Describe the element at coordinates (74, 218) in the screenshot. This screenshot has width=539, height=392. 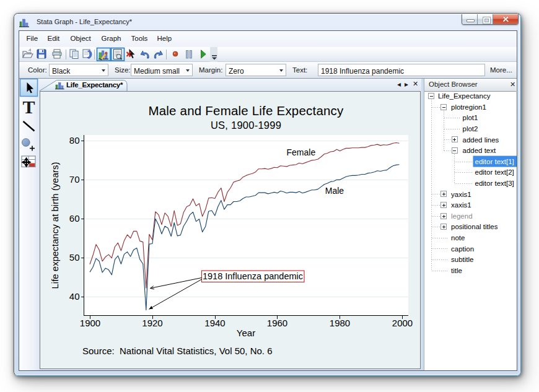
I see `svg-text: 60` at that location.